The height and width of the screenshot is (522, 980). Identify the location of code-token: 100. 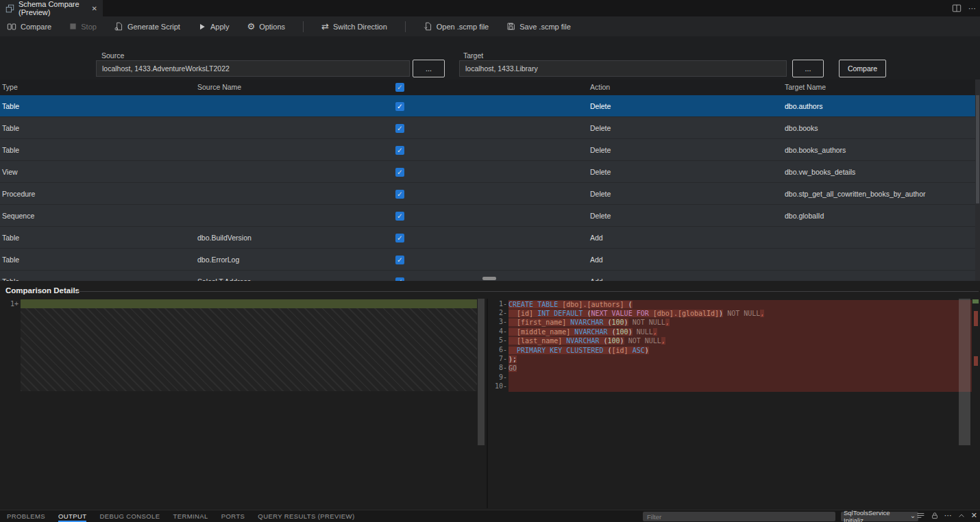
(622, 332).